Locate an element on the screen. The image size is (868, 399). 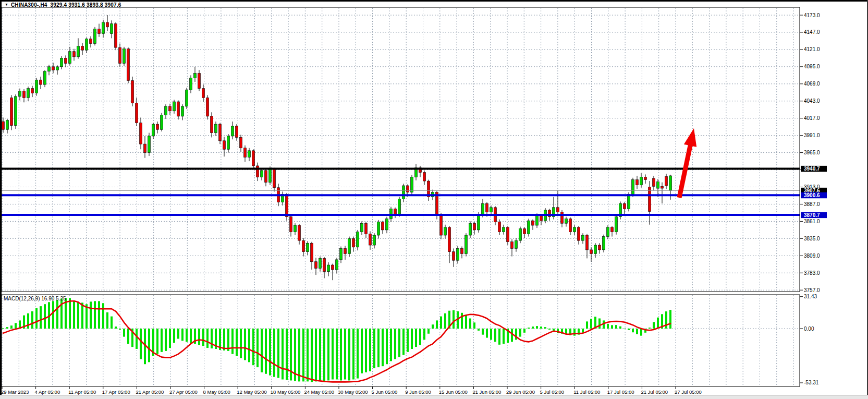
time-axis-label: 5 Jul 05:00 is located at coordinates (552, 392).